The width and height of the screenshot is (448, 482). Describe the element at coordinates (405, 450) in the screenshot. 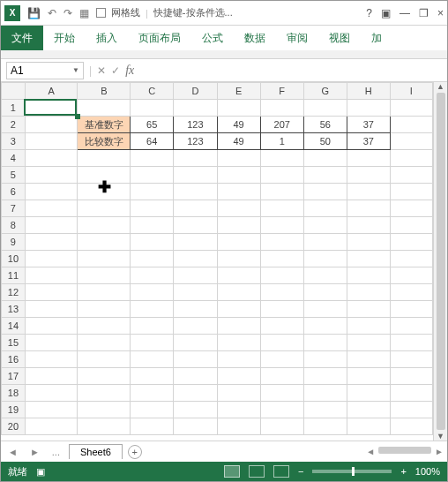

I see `hscroll-thumb` at that location.